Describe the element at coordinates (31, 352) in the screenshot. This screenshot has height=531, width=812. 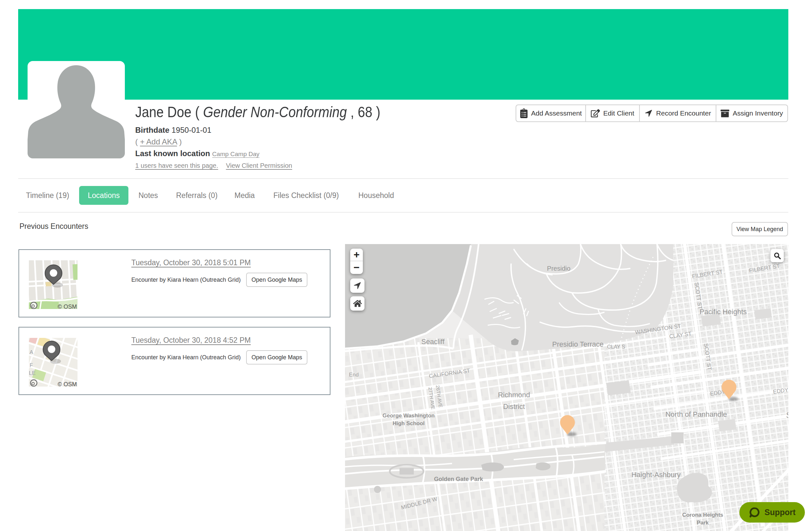
I see `svg-text: A` at that location.